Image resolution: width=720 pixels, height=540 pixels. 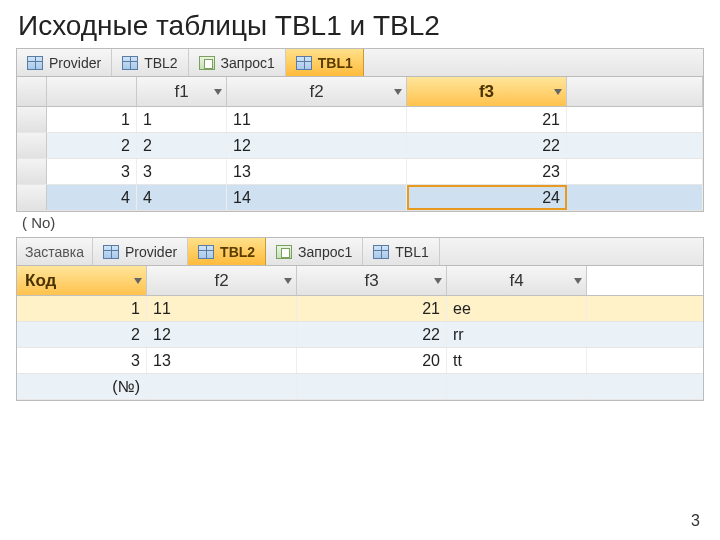 What do you see at coordinates (360, 120) in the screenshot?
I see `table-row: 111121` at bounding box center [360, 120].